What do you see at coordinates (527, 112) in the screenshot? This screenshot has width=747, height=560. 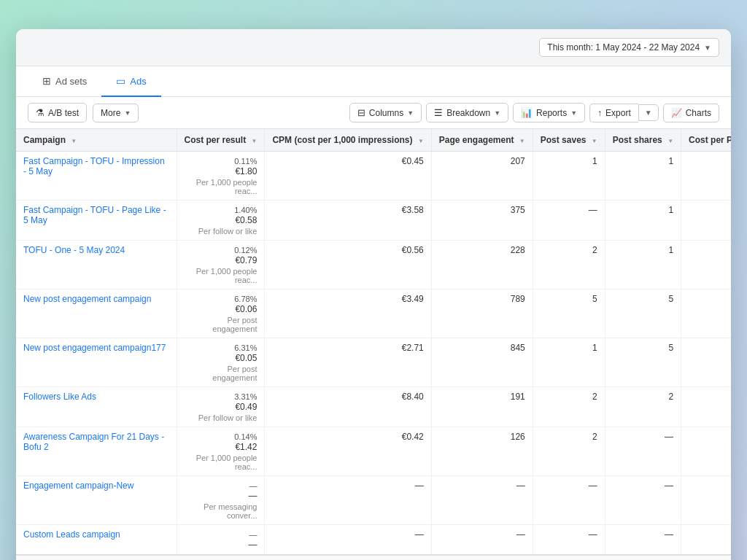 I see `reports-icon: 📊` at bounding box center [527, 112].